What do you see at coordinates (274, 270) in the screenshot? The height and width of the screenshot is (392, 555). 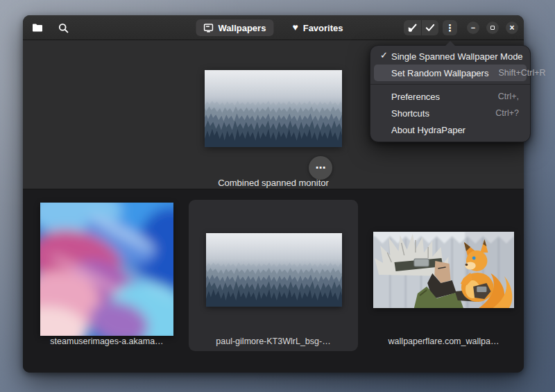 I see `wallpaper-thumbnail-forest` at bounding box center [274, 270].